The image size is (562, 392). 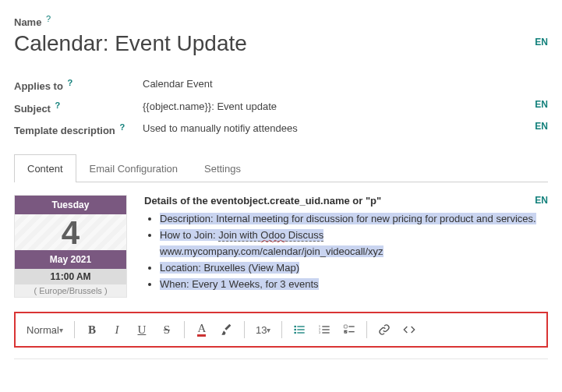 What do you see at coordinates (346, 201) in the screenshot?
I see `details-heading: Details of the eventobject.create_uid.na…` at bounding box center [346, 201].